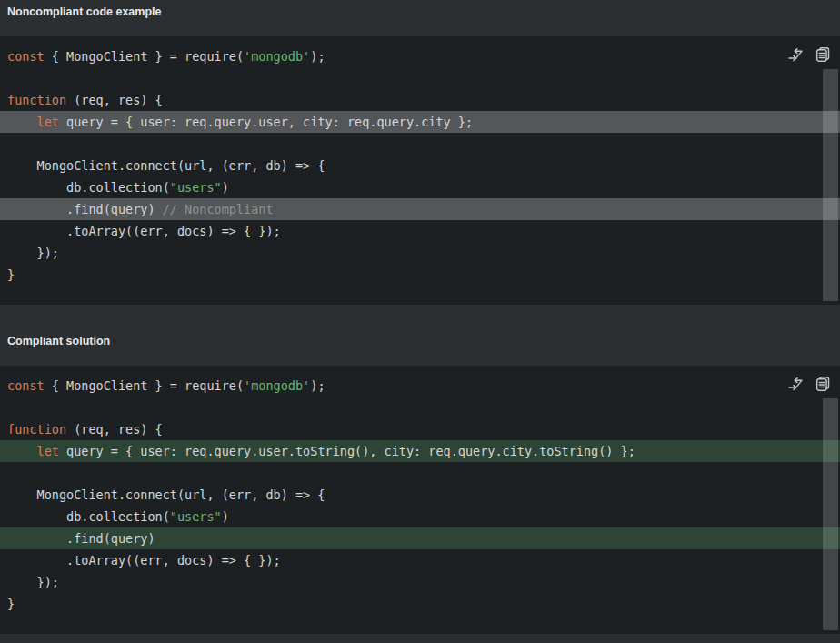  Describe the element at coordinates (347, 451) in the screenshot. I see `code-token-plain: query = { user: req.query.user.toString(…` at that location.